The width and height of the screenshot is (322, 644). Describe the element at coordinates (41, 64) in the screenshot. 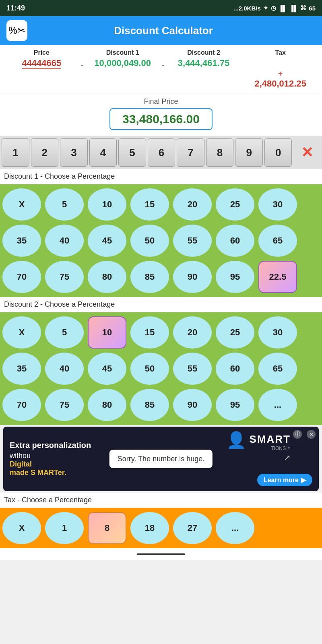

I see `price-value: 44444665` at that location.